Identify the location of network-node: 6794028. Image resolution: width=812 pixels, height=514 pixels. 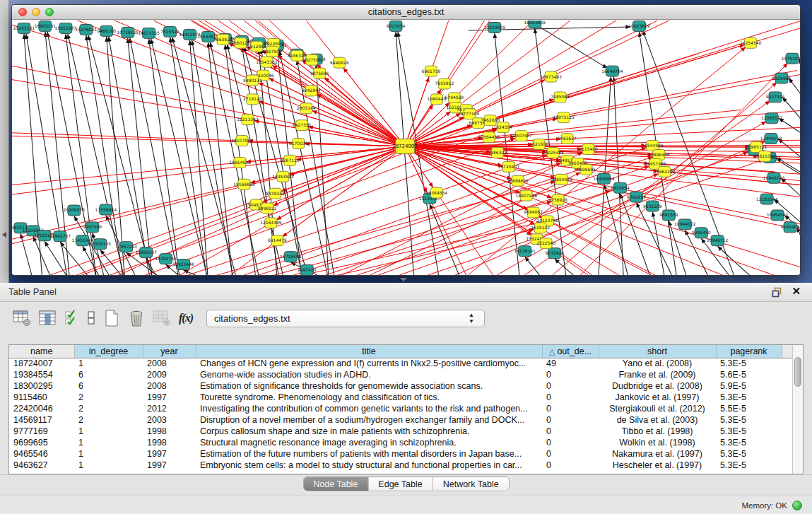
(455, 98).